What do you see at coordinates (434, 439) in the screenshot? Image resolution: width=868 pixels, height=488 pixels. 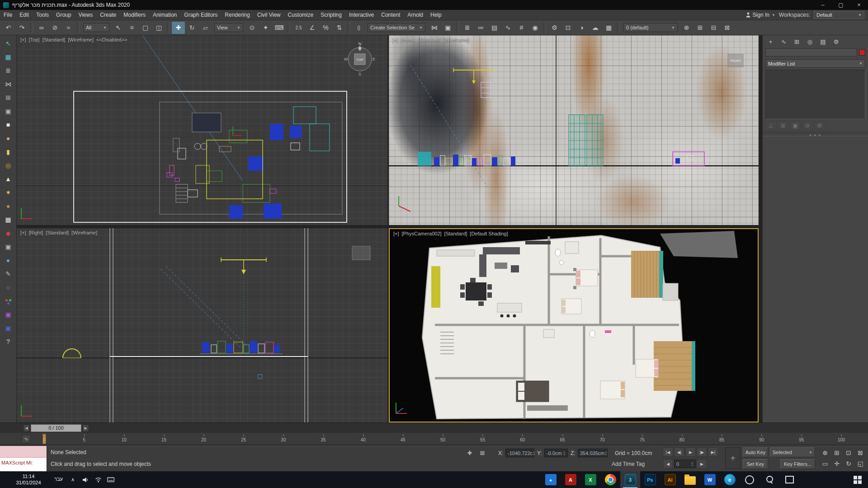 I see `time-ruler: ∿ 05101520253035404550556065707580859095…` at bounding box center [434, 439].